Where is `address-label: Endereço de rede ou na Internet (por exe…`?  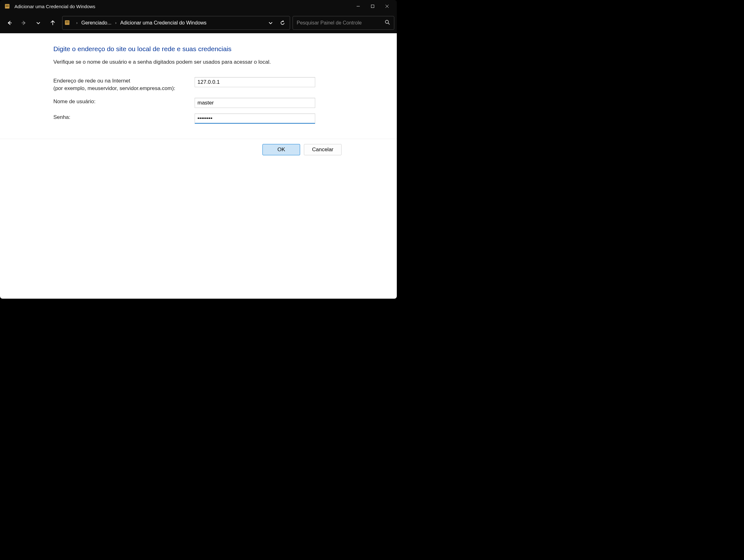 address-label: Endereço de rede ou na Internet (por exe… is located at coordinates (124, 85).